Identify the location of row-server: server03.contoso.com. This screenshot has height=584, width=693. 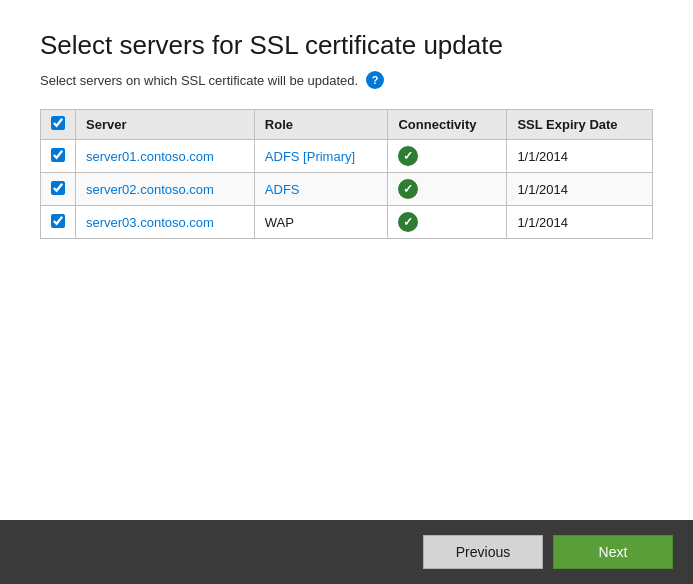
(166, 222).